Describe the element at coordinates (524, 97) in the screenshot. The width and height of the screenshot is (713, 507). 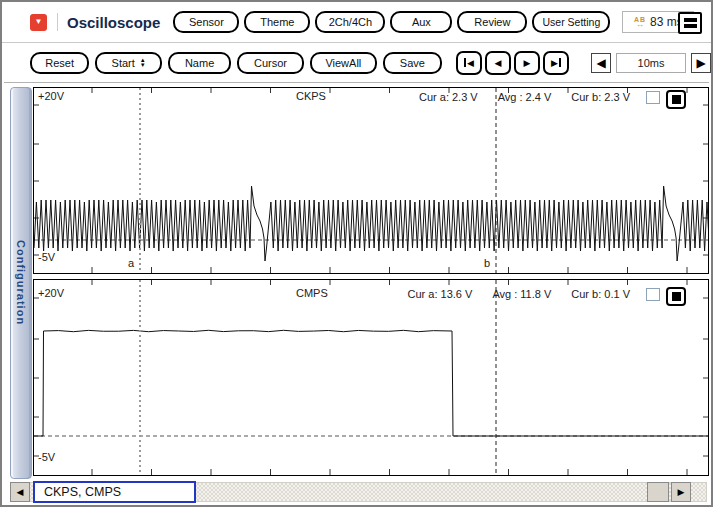
I see `ch1-readouts: Cur a: 2.3 V Avg : 2.4 V Cur b: 2.3 V` at that location.